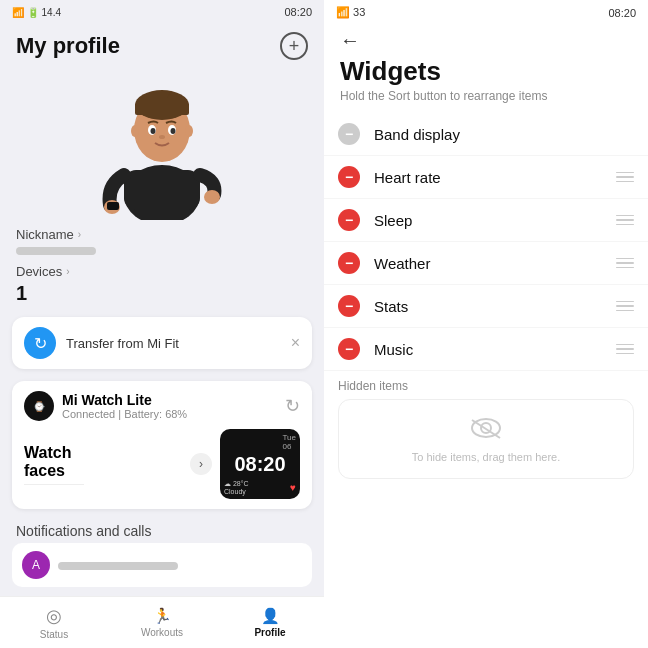 This screenshot has width=648, height=648. Describe the element at coordinates (486, 220) in the screenshot. I see `widget-sleep: − Sleep` at that location.